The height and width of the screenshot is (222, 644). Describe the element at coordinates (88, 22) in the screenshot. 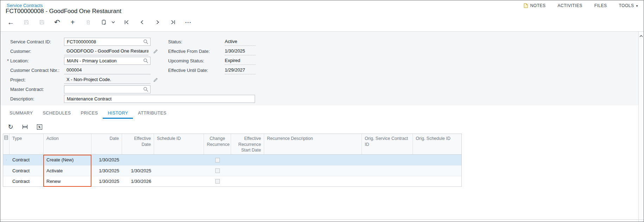

I see `delete-button` at that location.